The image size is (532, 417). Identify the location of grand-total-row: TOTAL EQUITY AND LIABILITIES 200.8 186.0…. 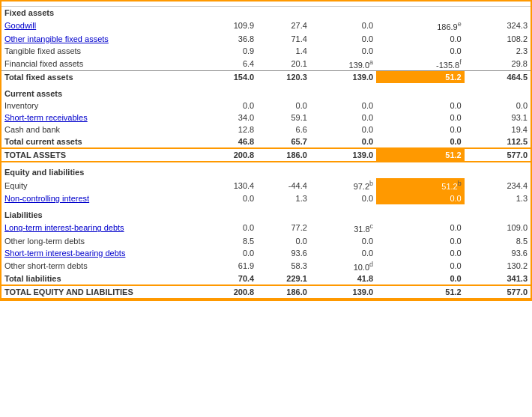
(266, 292).